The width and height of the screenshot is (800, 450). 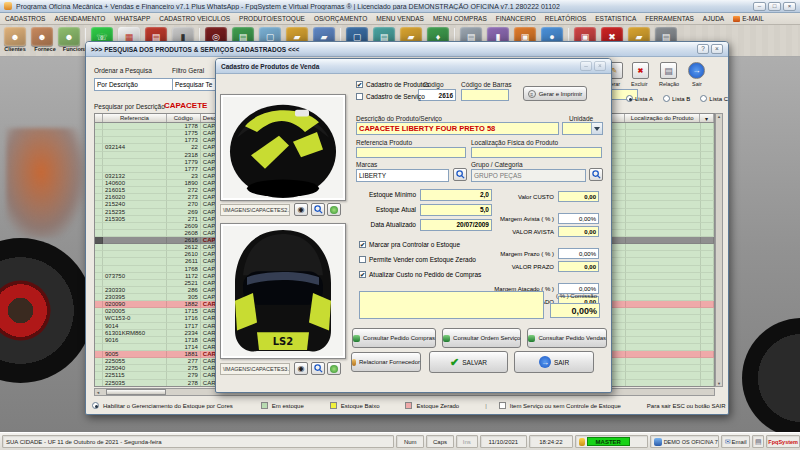 What do you see at coordinates (522, 218) in the screenshot?
I see `pricing-row: Margem Avista ( % )0,00%` at bounding box center [522, 218].